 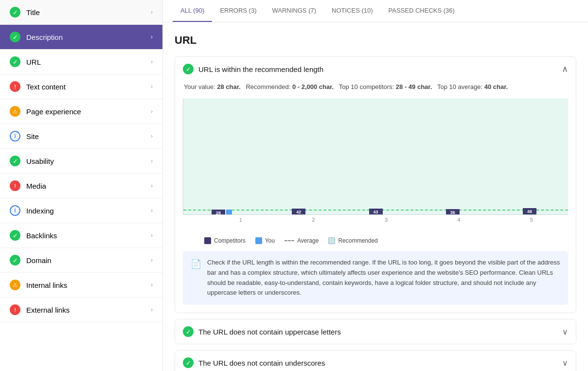 What do you see at coordinates (238, 11) in the screenshot?
I see `tab-errors: ERRORS (3)` at bounding box center [238, 11].